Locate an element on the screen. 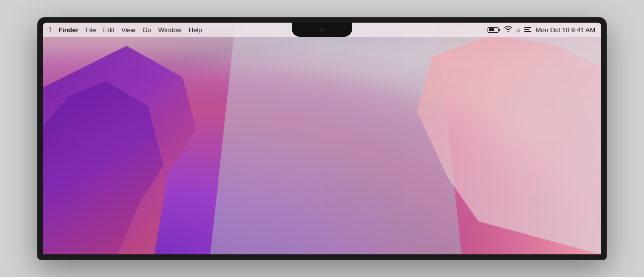 The height and width of the screenshot is (277, 644). battery-icon is located at coordinates (494, 30).